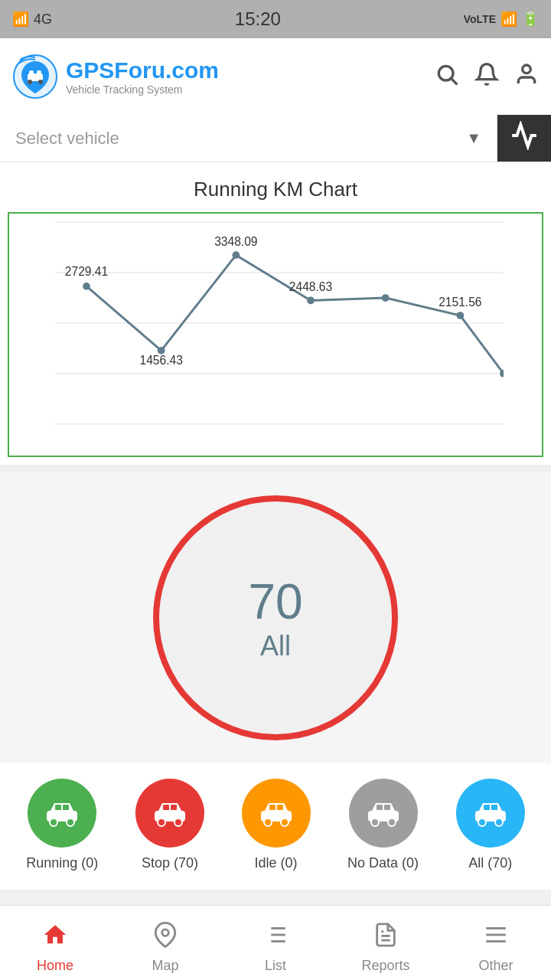  I want to click on status-bar: 📶 4G 15:20 VoLTE 📶 🔋, so click(276, 19).